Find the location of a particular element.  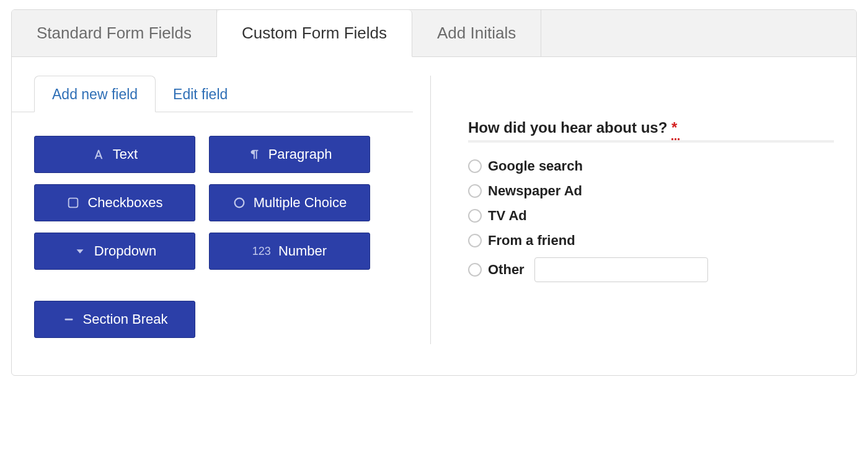

radio-option-other is located at coordinates (475, 270).